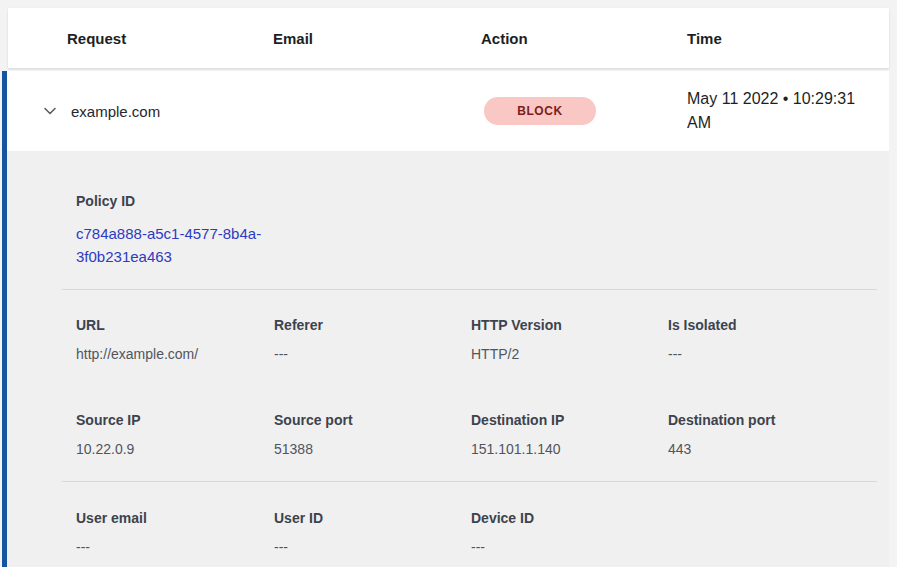 This screenshot has width=897, height=567. Describe the element at coordinates (570, 518) in the screenshot. I see `field-label: Device ID` at that location.